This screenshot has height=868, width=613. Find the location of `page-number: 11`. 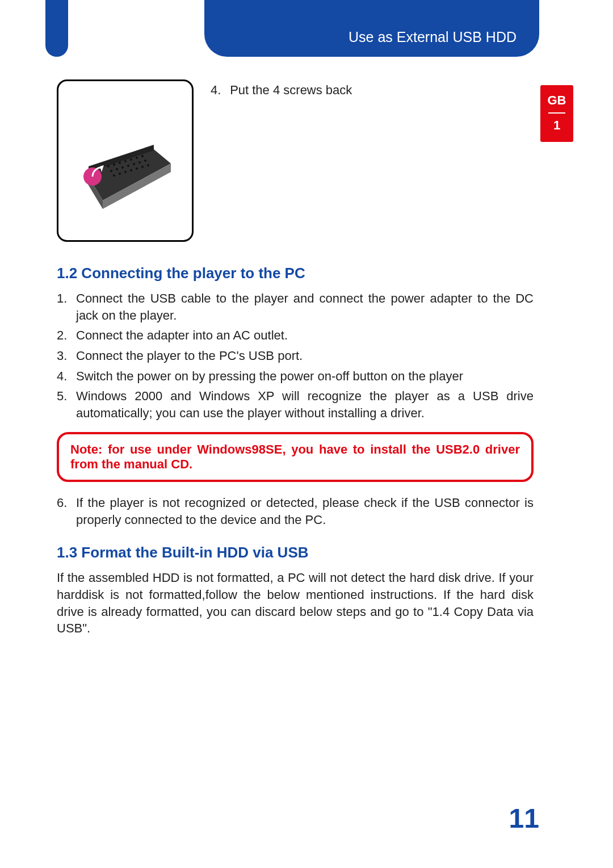

page-number: 11 is located at coordinates (524, 819).